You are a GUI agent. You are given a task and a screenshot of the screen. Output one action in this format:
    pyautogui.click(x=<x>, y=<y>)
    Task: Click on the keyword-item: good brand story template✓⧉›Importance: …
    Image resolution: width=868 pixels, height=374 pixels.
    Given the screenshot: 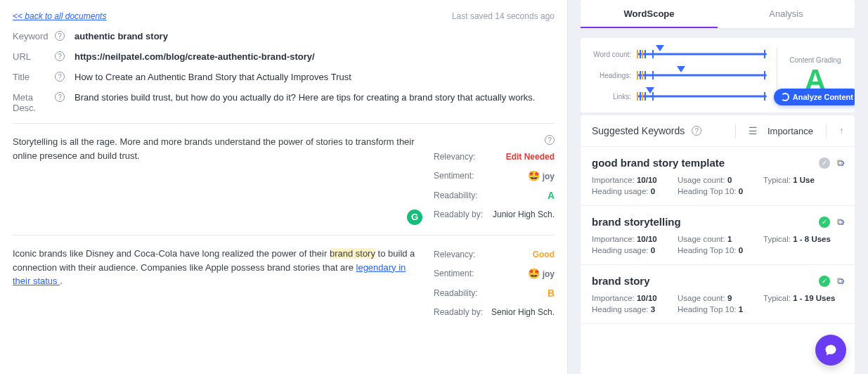 What is the action you would take?
    pyautogui.click(x=718, y=176)
    